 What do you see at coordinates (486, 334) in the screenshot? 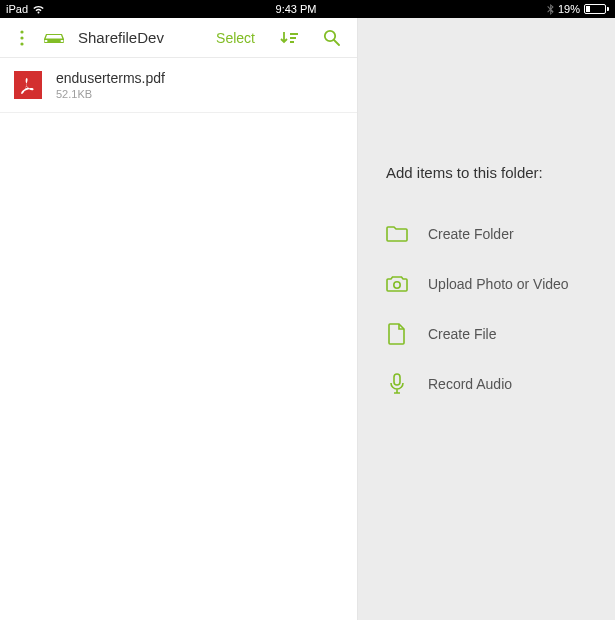
I see `create-file-action: Create File` at bounding box center [486, 334].